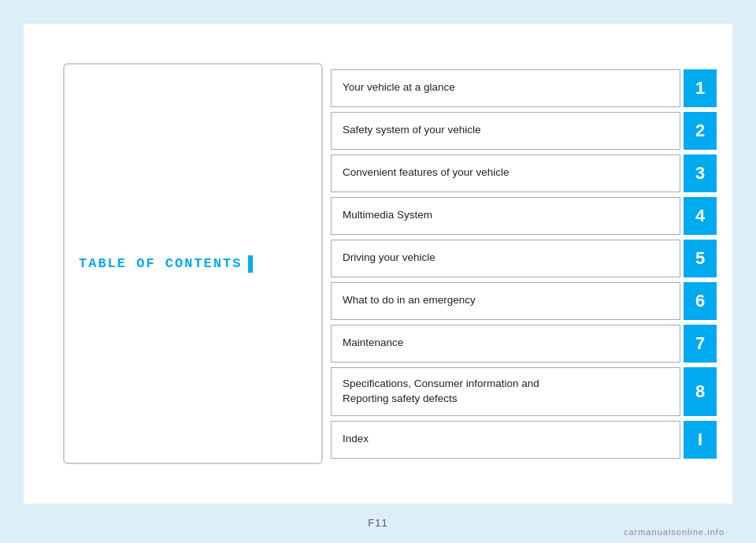 The width and height of the screenshot is (756, 543). What do you see at coordinates (506, 301) in the screenshot?
I see `toc-label: What to do in an emergency` at bounding box center [506, 301].